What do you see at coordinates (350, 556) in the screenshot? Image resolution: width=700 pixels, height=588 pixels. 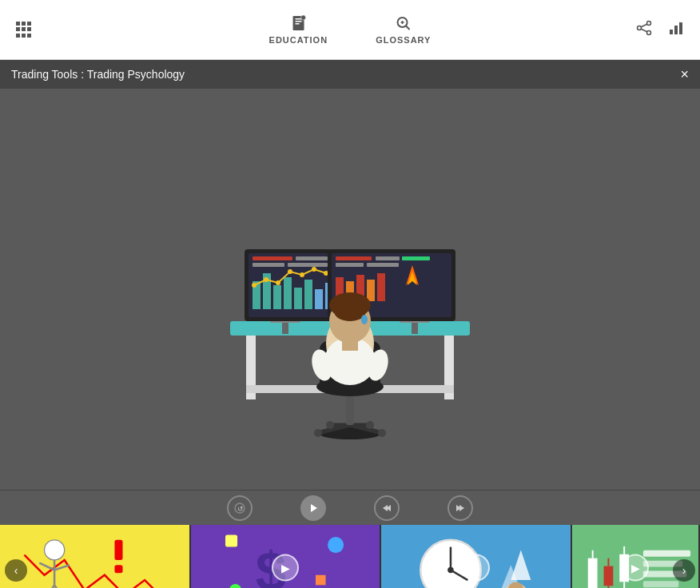 I see `thumbnail-strip: ‹ Trading Psychology` at bounding box center [350, 556].